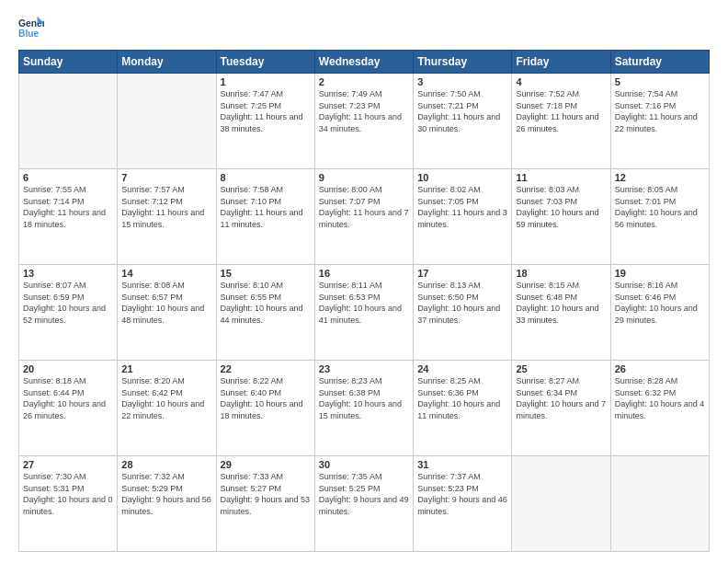 This screenshot has width=728, height=563. What do you see at coordinates (364, 408) in the screenshot?
I see `calendar-cell: 23Sunrise: 8:23 AM Sunset: 6:38 PM Dayli…` at bounding box center [364, 408].